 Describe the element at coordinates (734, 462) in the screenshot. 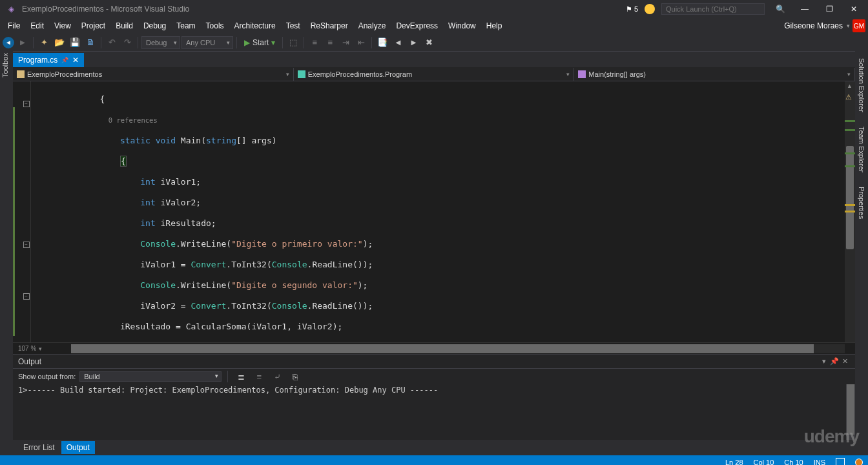

I see `status-line: Ln 28` at that location.